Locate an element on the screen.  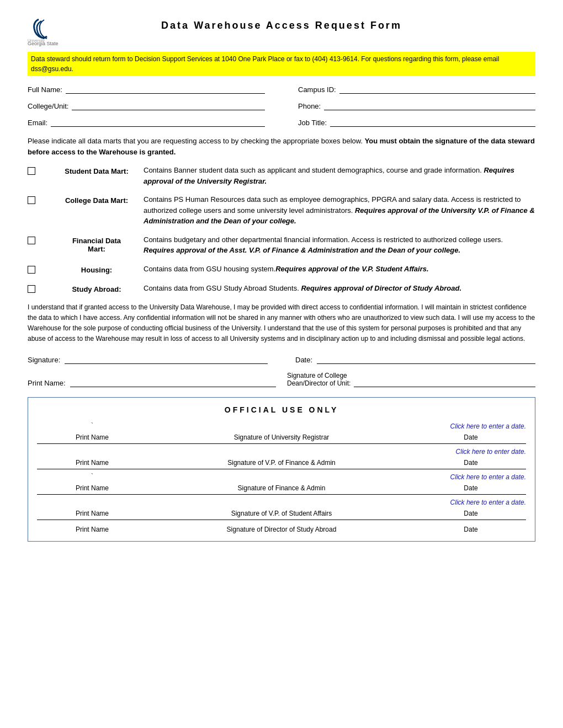
sig-registrar: Signature of University Registrar is located at coordinates (282, 436).